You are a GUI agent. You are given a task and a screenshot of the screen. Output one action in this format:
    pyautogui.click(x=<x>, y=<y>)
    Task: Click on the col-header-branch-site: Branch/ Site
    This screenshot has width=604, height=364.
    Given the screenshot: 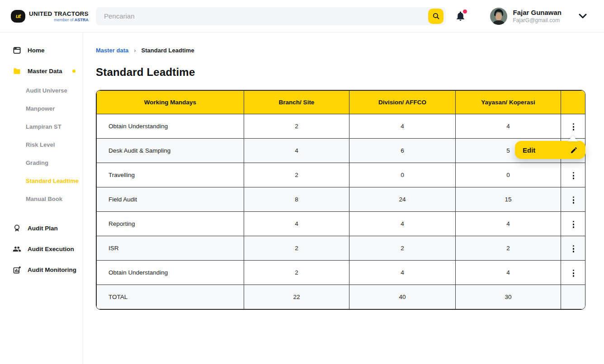 What is the action you would take?
    pyautogui.click(x=297, y=103)
    